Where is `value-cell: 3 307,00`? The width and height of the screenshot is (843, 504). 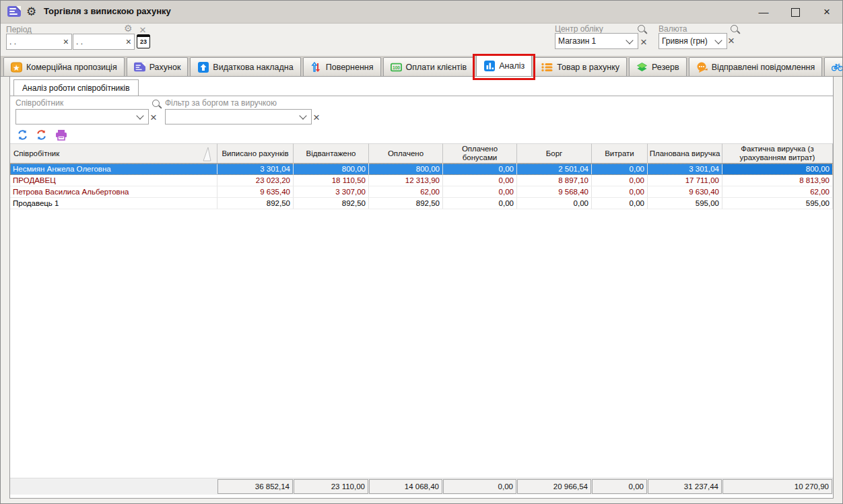 value-cell: 3 307,00 is located at coordinates (331, 192).